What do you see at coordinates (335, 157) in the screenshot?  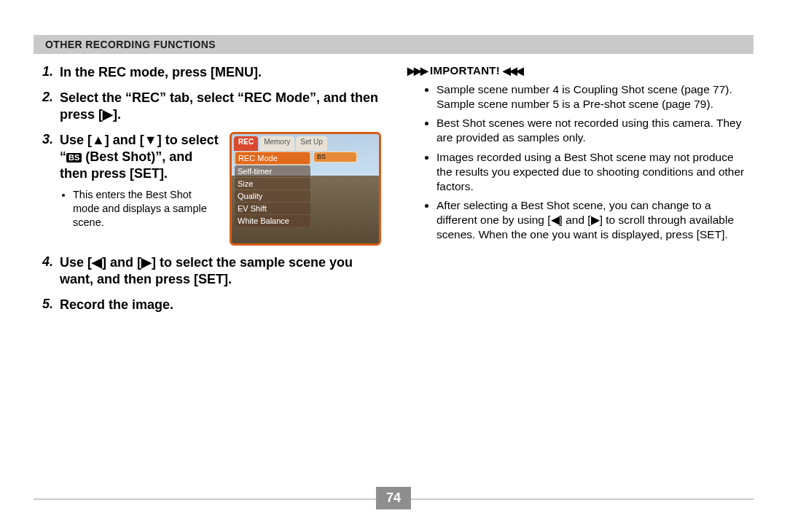 I see `camera-value-col: BS` at bounding box center [335, 157].